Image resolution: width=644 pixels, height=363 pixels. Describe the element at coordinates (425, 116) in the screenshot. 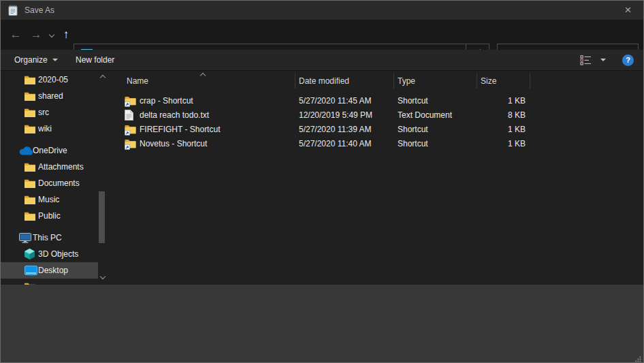

I see `file-type-cell: Text Document` at that location.